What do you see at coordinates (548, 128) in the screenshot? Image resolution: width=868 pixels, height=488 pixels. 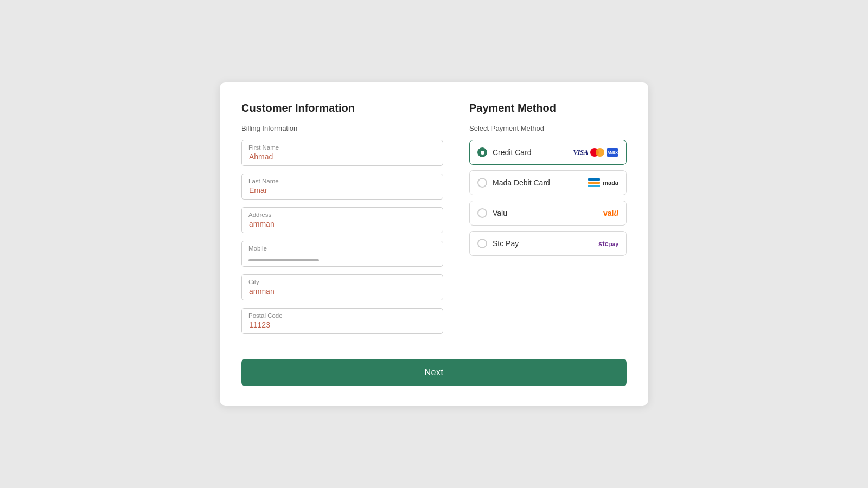 I see `select-payment-subtitle: Select Payment Method` at bounding box center [548, 128].